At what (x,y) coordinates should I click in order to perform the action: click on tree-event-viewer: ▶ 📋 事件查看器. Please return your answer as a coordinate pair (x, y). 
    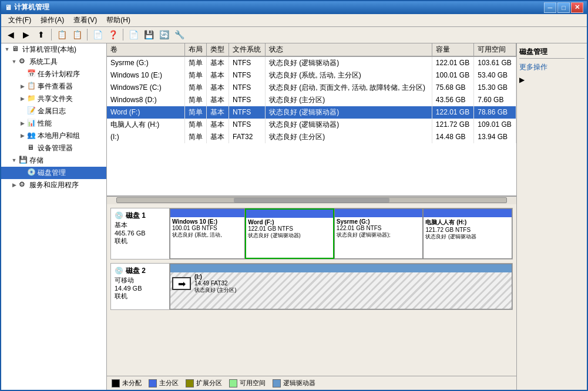
    Looking at the image, I should click on (54, 87).